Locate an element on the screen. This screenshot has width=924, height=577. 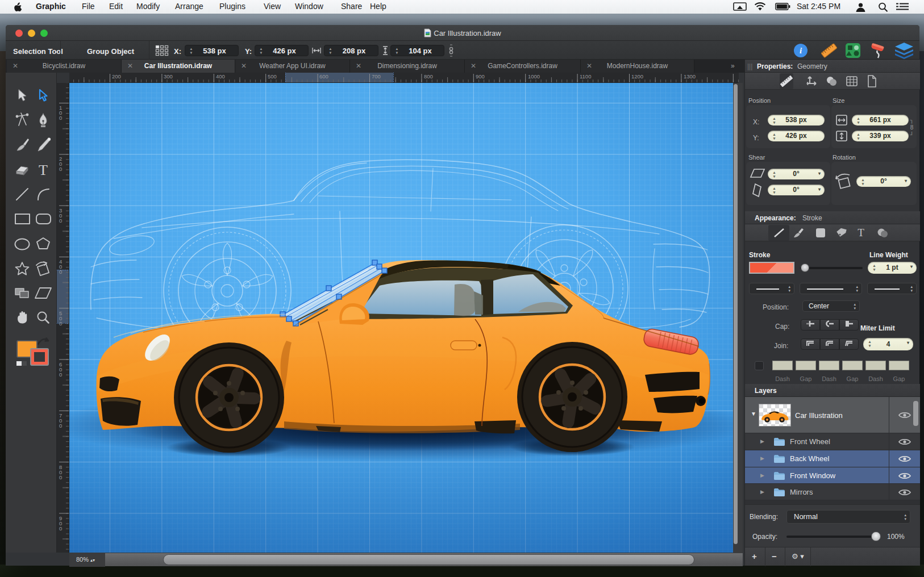
svg-text: 400 is located at coordinates (220, 76).